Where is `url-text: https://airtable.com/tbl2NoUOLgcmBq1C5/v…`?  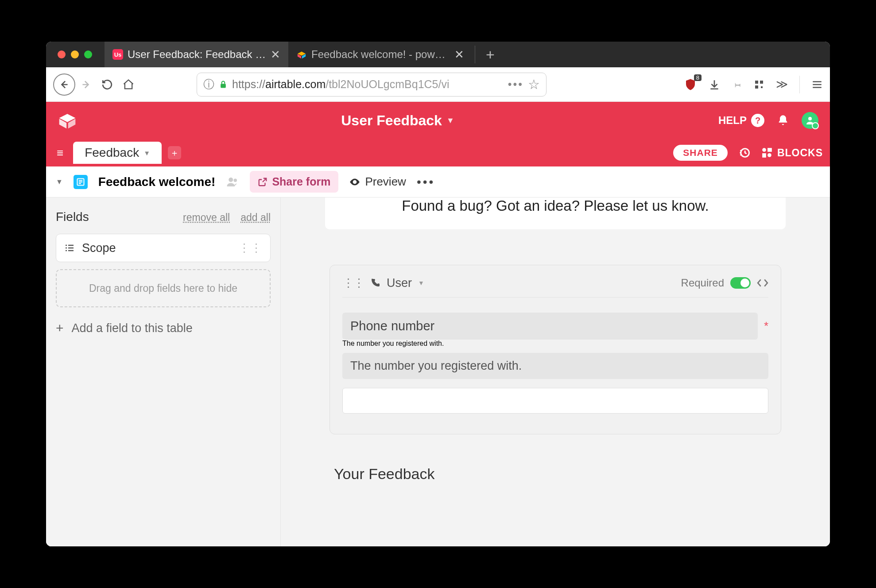 url-text: https://airtable.com/tbl2NoUOLgcmBq1C5/v… is located at coordinates (341, 84).